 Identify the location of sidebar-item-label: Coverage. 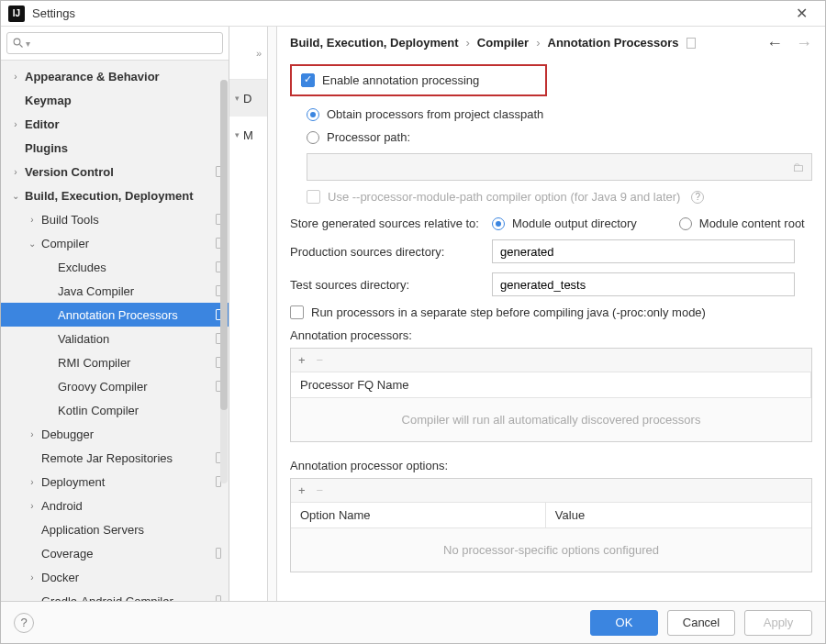
(127, 554).